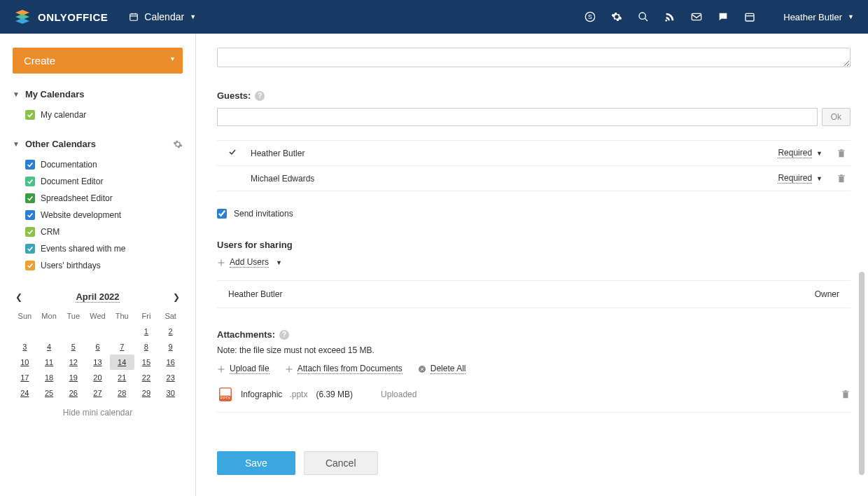 This screenshot has width=868, height=496. What do you see at coordinates (49, 393) in the screenshot?
I see `mini-cal-day: 25` at bounding box center [49, 393].